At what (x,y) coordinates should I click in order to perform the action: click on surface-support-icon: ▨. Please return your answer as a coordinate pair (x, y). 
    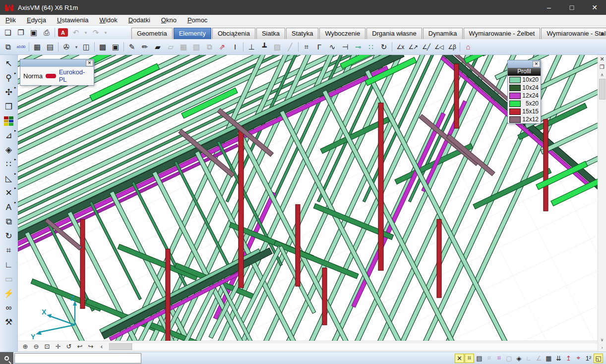
    Looking at the image, I should click on (277, 47).